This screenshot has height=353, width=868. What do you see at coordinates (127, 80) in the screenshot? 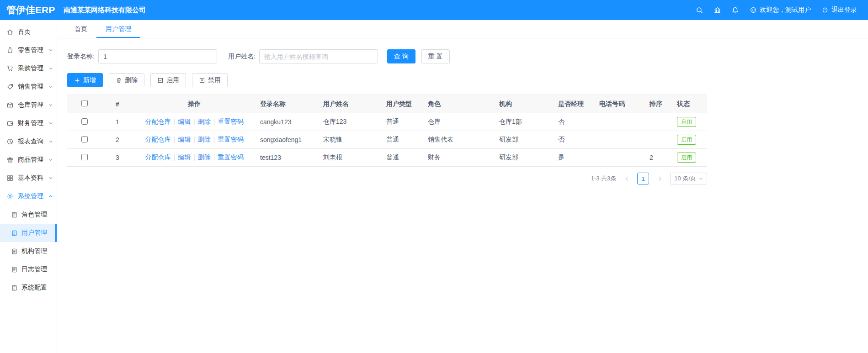
I see `delete-button: 删除` at bounding box center [127, 80].